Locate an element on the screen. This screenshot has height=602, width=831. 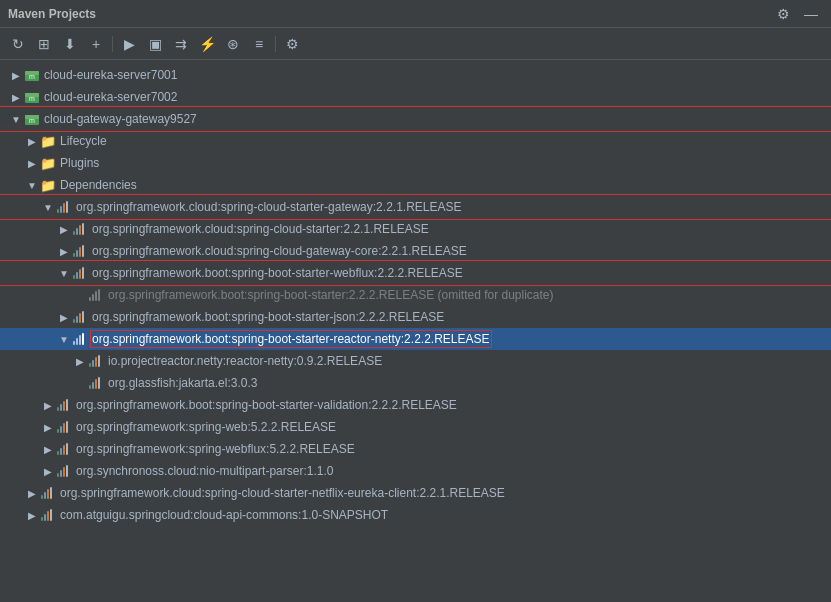
dep-icon-spring-cloud-starter is located at coordinates (80, 229).